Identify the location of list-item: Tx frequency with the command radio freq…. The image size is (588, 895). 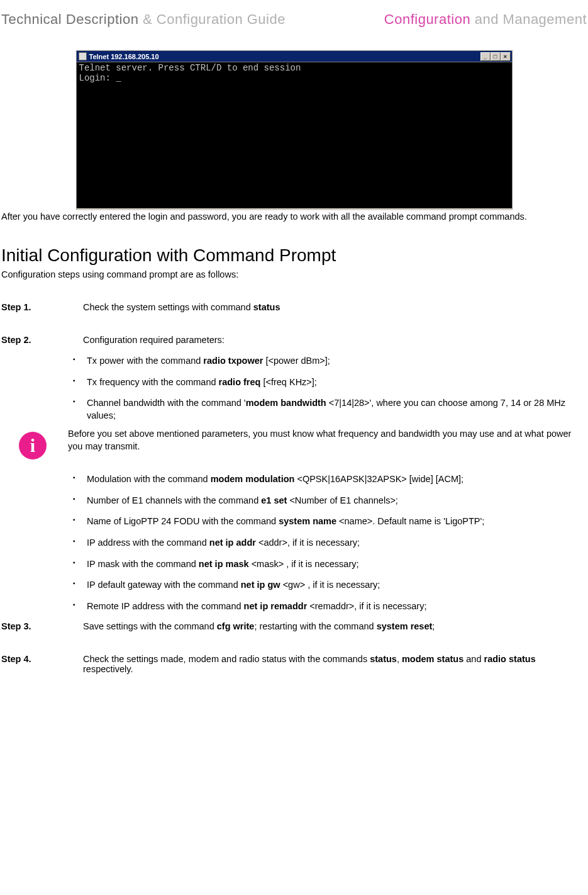
(328, 383).